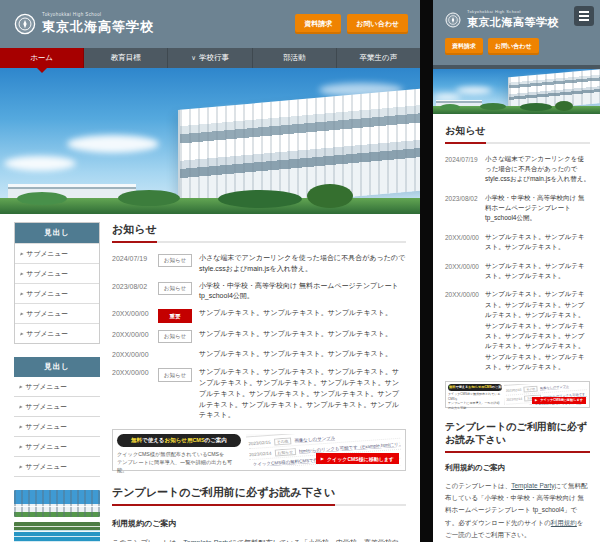 The width and height of the screenshot is (600, 542). What do you see at coordinates (194, 58) in the screenshot?
I see `chevron-down-icon: ∨` at bounding box center [194, 58].